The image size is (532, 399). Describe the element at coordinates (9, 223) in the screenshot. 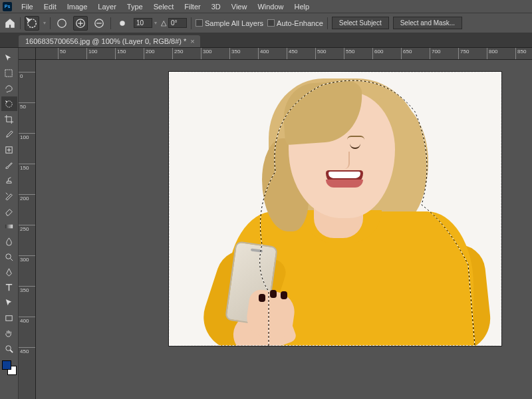

I see `toolbox` at that location.